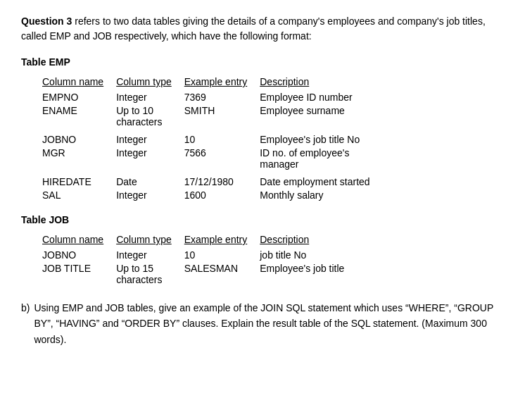  I want to click on cell-example: SALESMAN, so click(222, 273).